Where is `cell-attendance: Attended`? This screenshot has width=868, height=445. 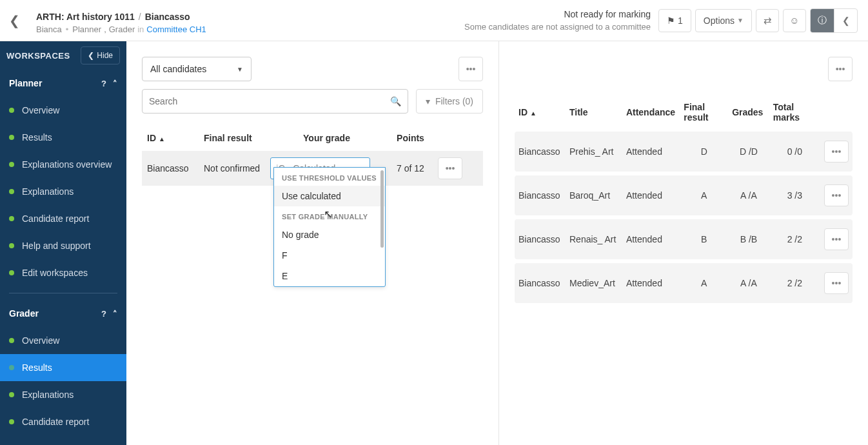
cell-attendance: Attended is located at coordinates (651, 239).